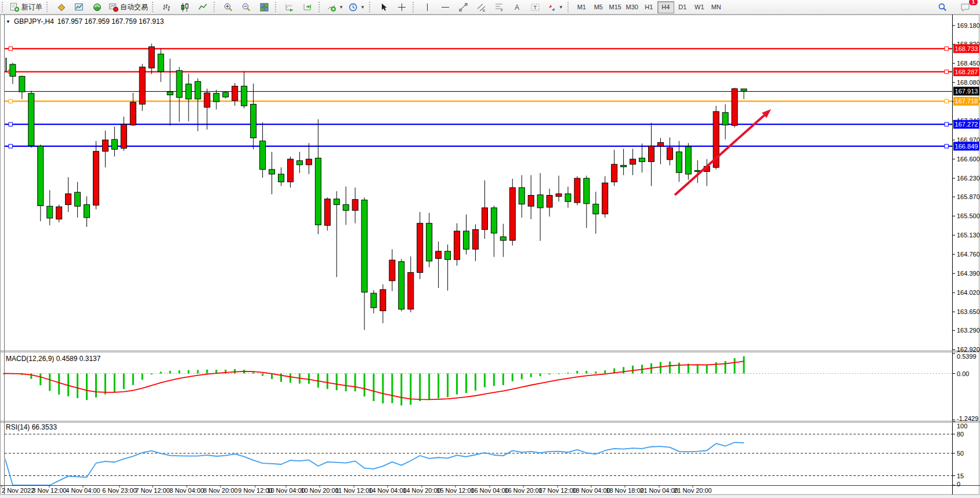 This screenshot has height=498, width=980. I want to click on autotrading-button: 自动交易, so click(128, 7).